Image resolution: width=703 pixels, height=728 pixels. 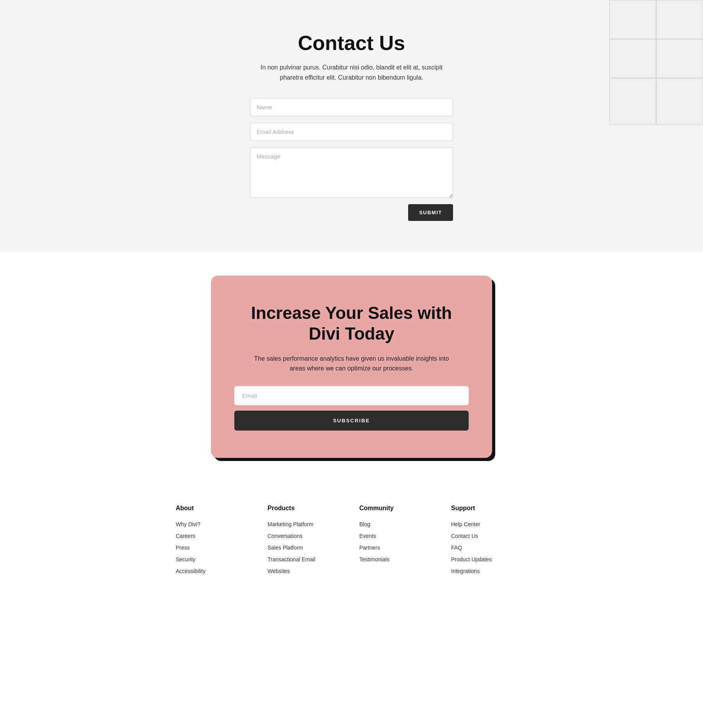 I want to click on footer-link-1-1: Conversations, so click(x=305, y=536).